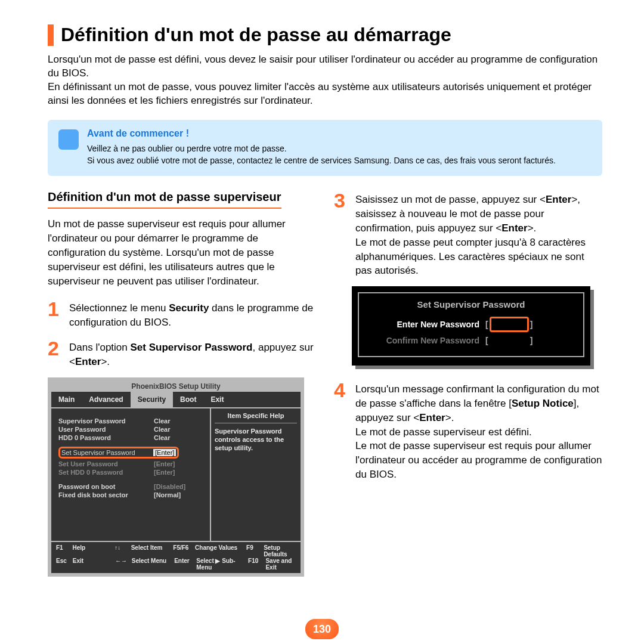 This screenshot has width=644, height=644. I want to click on step-number: 1, so click(55, 314).